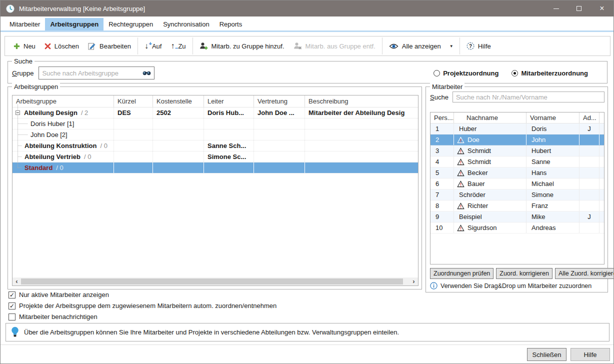 The width and height of the screenshot is (614, 364). I want to click on employee-row-selected: 2 Doe John, so click(517, 140).